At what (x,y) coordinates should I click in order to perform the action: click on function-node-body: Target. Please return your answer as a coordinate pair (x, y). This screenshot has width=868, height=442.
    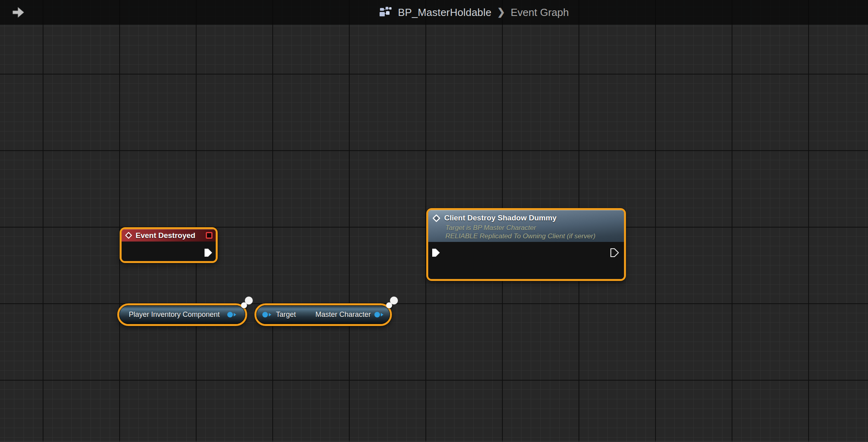
    Looking at the image, I should click on (526, 261).